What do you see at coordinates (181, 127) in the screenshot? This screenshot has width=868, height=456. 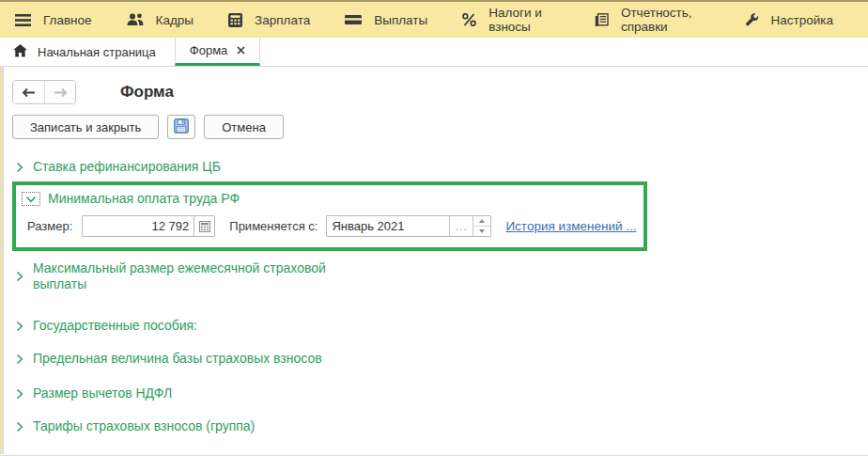 I see `save-button` at bounding box center [181, 127].